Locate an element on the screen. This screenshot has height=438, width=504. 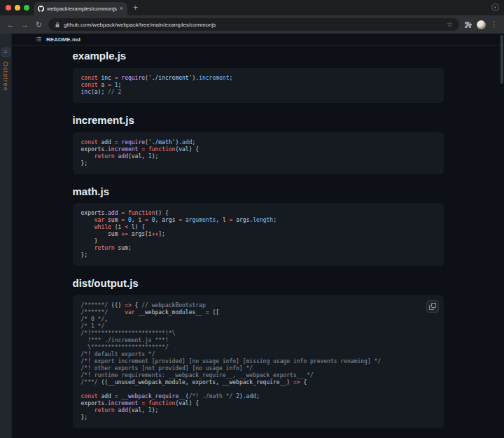
code-text: const add = require('./math').add; expor… is located at coordinates (258, 153).